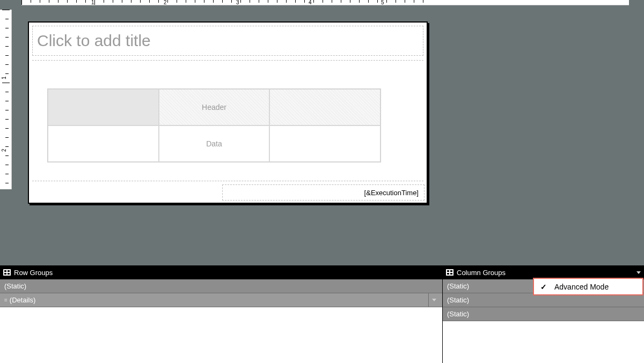  I want to click on ruler-end, so click(636, 3).